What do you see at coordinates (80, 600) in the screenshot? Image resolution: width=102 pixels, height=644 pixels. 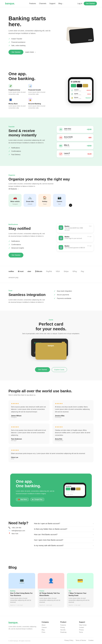 I see `blog-post-desc-3: Lorem ipsum dolor sit amet consectetur a…` at bounding box center [80, 600].